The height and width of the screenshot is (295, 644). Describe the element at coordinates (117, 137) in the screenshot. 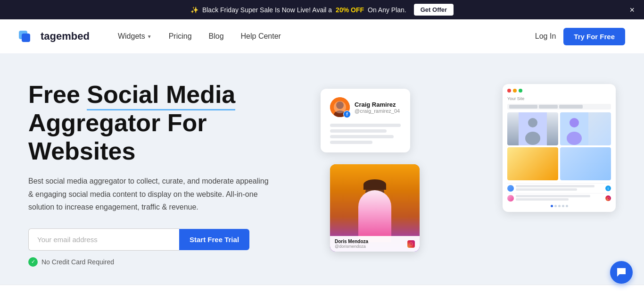

I see `hero-title-rest: Aggregator For Websites` at that location.